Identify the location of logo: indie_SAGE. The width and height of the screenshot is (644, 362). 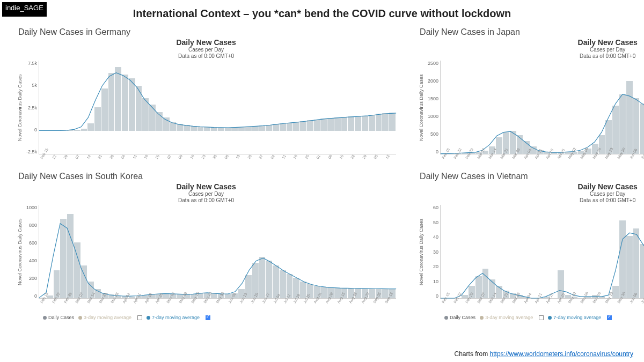
(25, 10).